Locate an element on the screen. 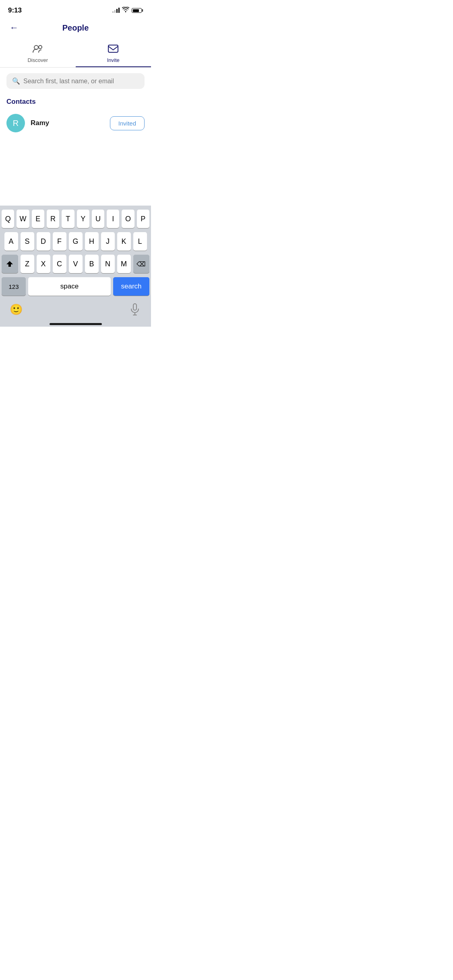  key-i: I is located at coordinates (113, 219).